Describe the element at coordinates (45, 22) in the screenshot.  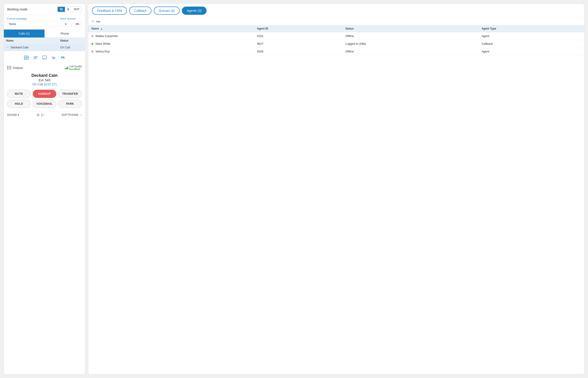
I see `campaign-queues-row: Current campaign None Voice Queues 4 HK` at that location.